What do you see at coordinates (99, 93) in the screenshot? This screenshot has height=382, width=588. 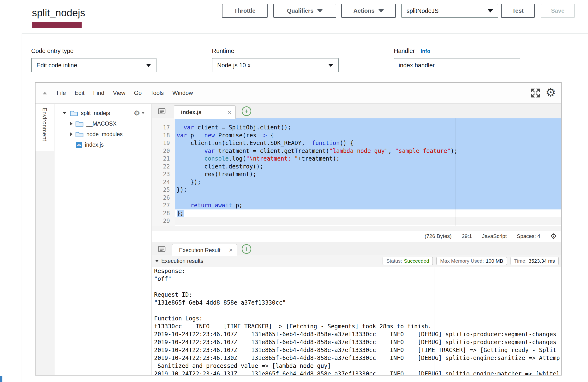 I see `menu-find: Find` at bounding box center [99, 93].